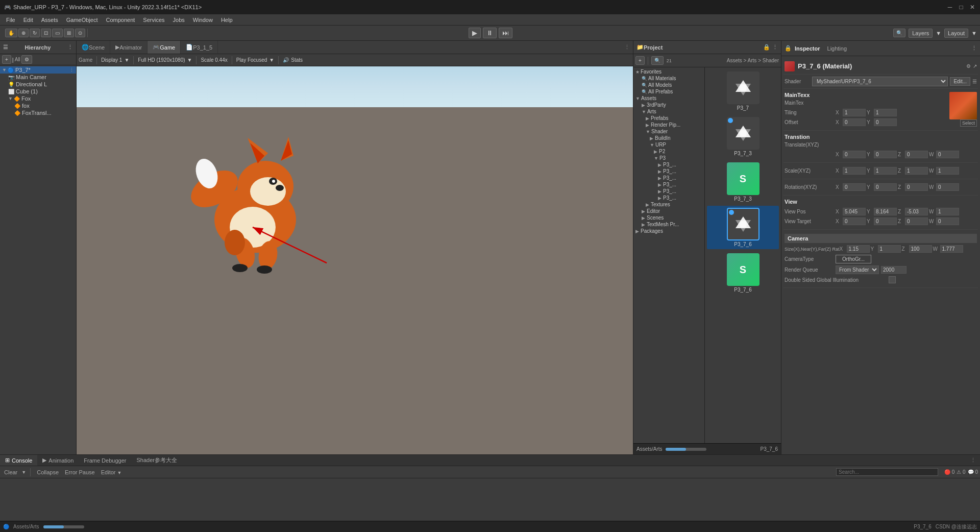 The image size is (980, 532). Describe the element at coordinates (11, 19) in the screenshot. I see `menu-file: File` at that location.